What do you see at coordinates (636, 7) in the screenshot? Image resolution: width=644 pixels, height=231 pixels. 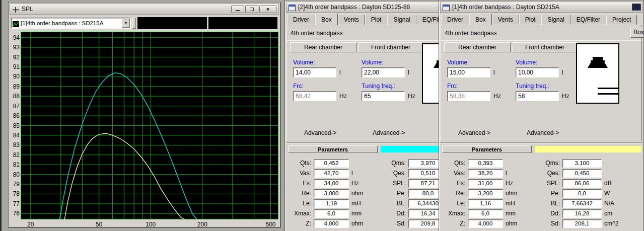 I see `window-control-button` at bounding box center [636, 7].